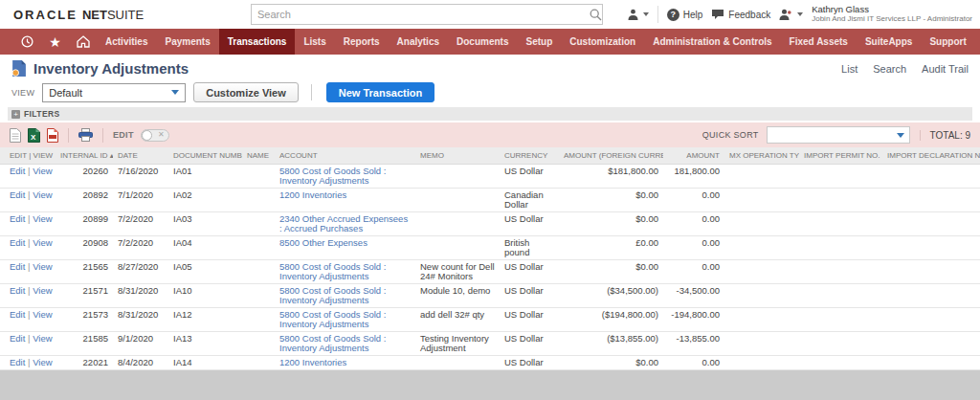 This screenshot has height=400, width=980. I want to click on quick-menu-icon, so click(634, 15).